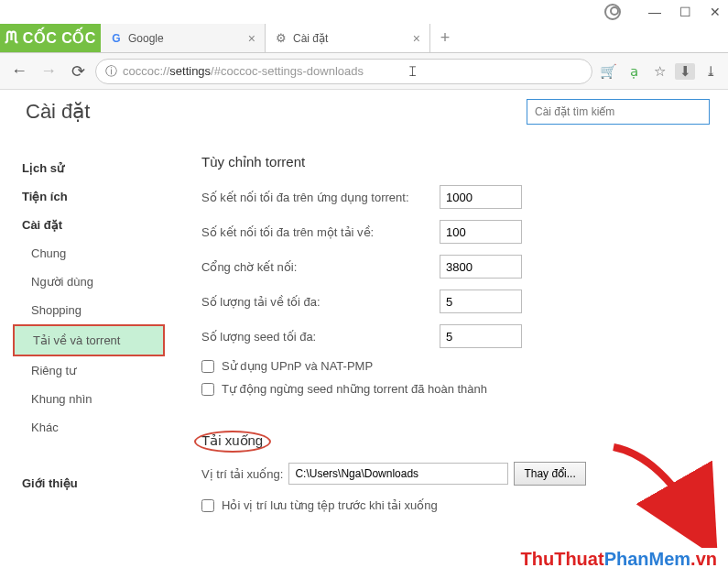  I want to click on upnp-label: Sử dụng UPnP và NAT-PMP, so click(297, 366).